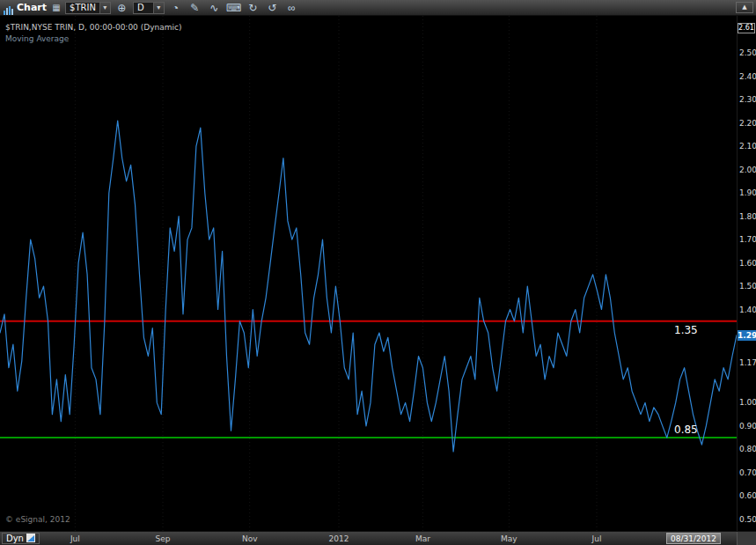  What do you see at coordinates (378, 538) in the screenshot?
I see `time-axis: Dyn JulSepNov2012MarMayJul 08/31/2012` at bounding box center [378, 538].